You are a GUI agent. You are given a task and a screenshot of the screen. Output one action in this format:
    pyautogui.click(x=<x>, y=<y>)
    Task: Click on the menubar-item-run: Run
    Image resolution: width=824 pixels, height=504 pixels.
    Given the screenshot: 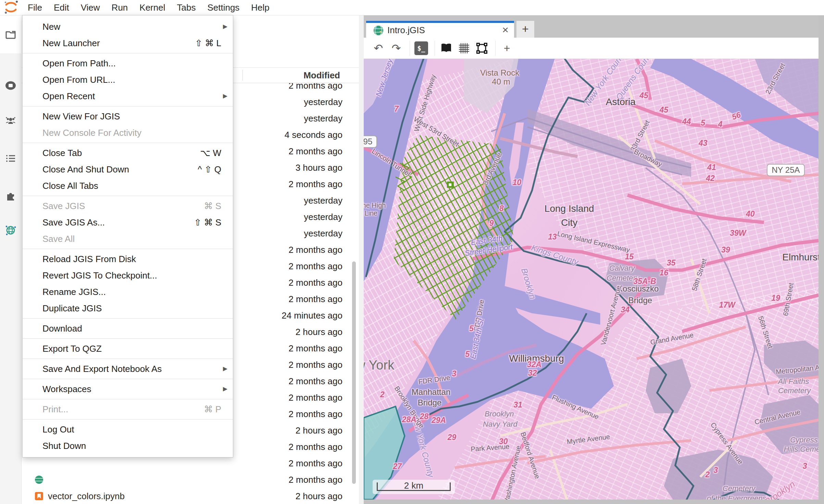 What is the action you would take?
    pyautogui.click(x=120, y=8)
    